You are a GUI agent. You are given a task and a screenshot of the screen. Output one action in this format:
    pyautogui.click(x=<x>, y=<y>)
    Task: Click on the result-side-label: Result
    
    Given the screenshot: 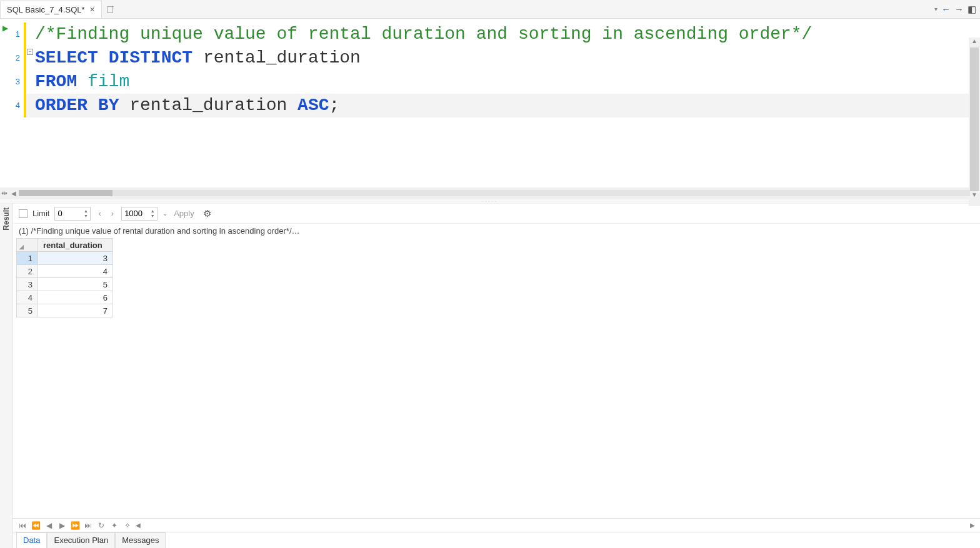 What is the action you would take?
    pyautogui.click(x=6, y=219)
    